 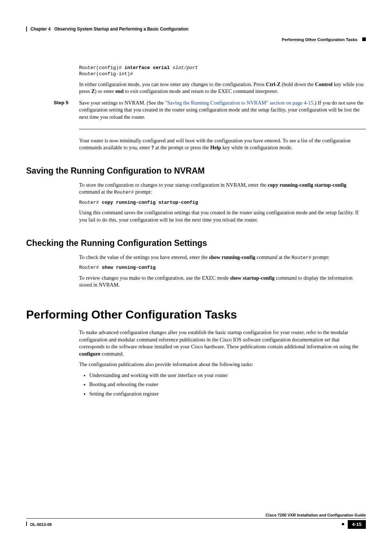 What do you see at coordinates (319, 40) in the screenshot?
I see `section-title: Performing Other Configuration Tasks` at bounding box center [319, 40].